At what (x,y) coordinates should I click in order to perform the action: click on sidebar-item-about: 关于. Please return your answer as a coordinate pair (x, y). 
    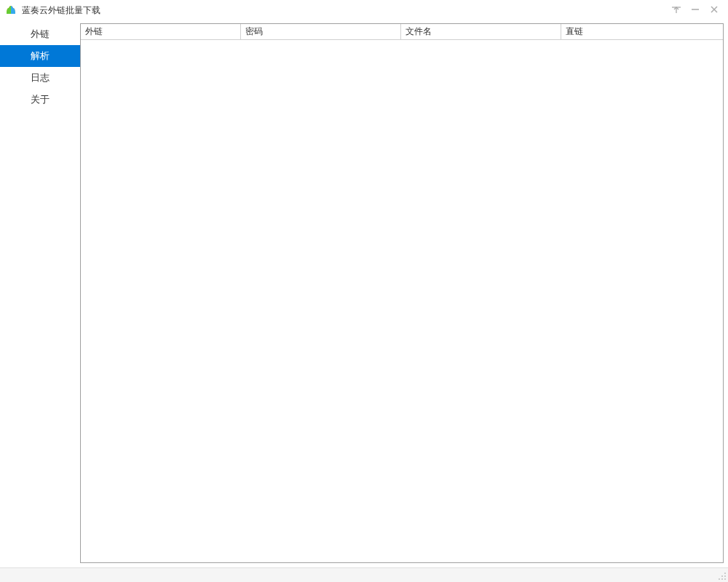
    Looking at the image, I should click on (40, 100).